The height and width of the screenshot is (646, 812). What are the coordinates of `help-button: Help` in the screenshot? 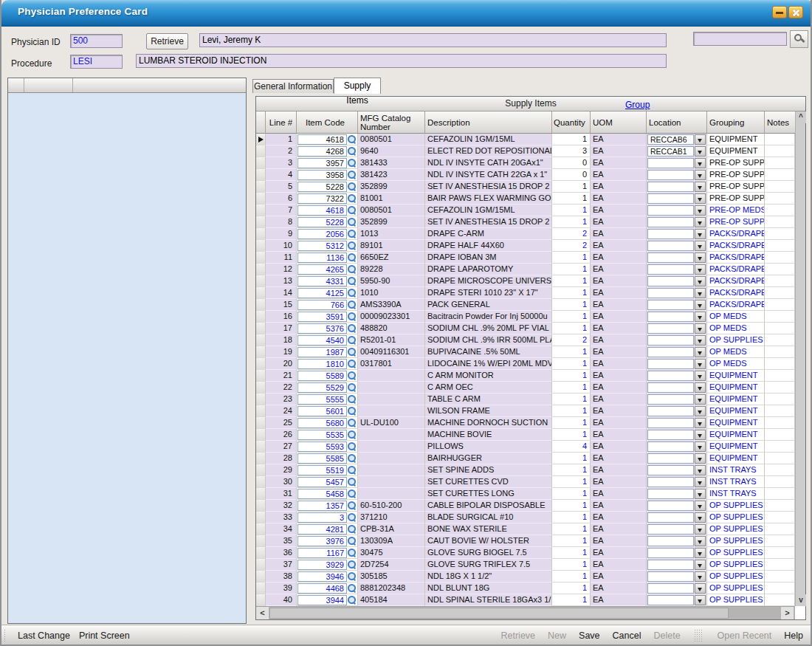 It's located at (794, 636).